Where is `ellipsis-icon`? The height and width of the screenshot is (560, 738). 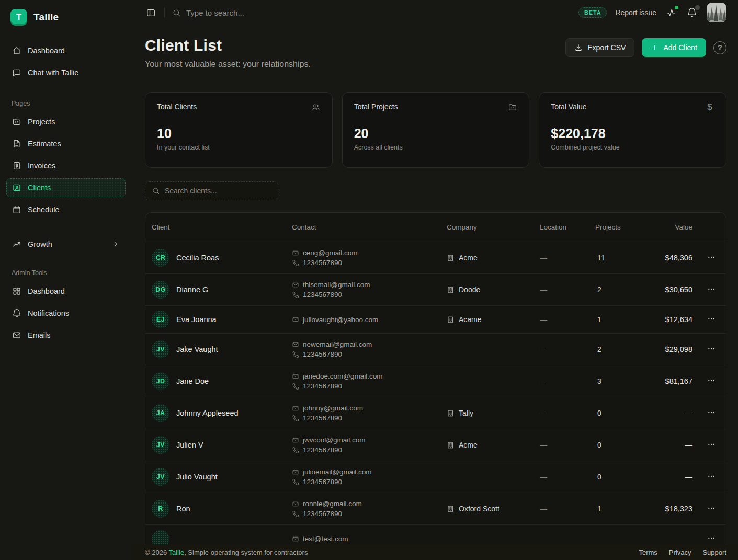 ellipsis-icon is located at coordinates (711, 319).